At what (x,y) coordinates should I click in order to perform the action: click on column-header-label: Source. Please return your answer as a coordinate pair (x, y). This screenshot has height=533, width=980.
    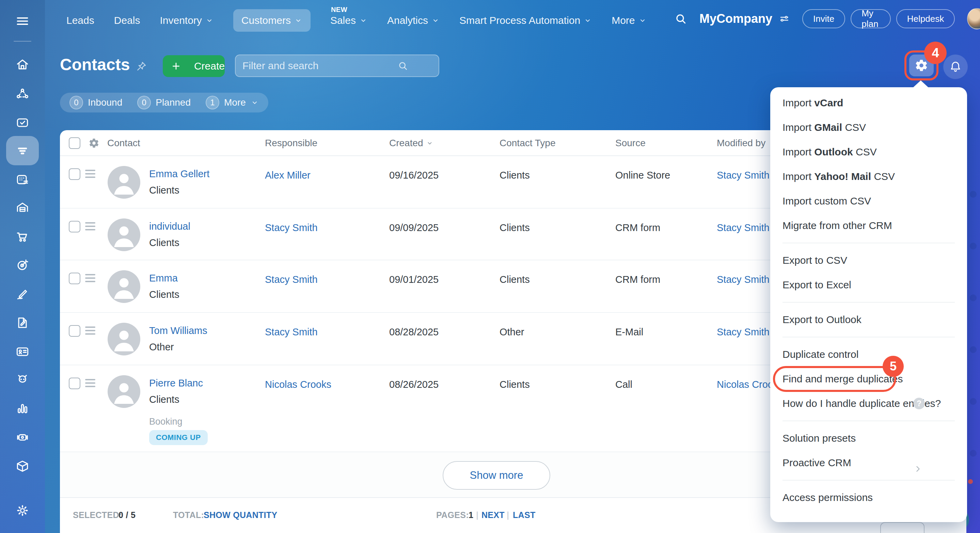
    Looking at the image, I should click on (630, 143).